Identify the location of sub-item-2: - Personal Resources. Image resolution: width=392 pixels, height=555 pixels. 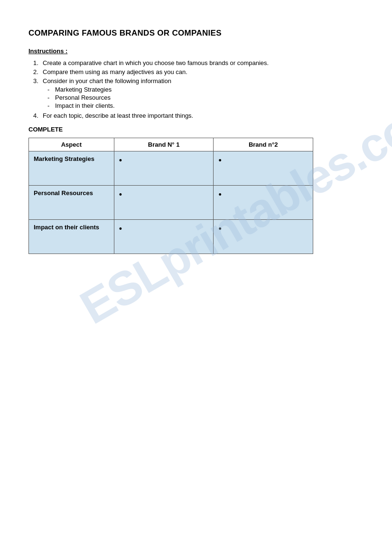
(107, 98).